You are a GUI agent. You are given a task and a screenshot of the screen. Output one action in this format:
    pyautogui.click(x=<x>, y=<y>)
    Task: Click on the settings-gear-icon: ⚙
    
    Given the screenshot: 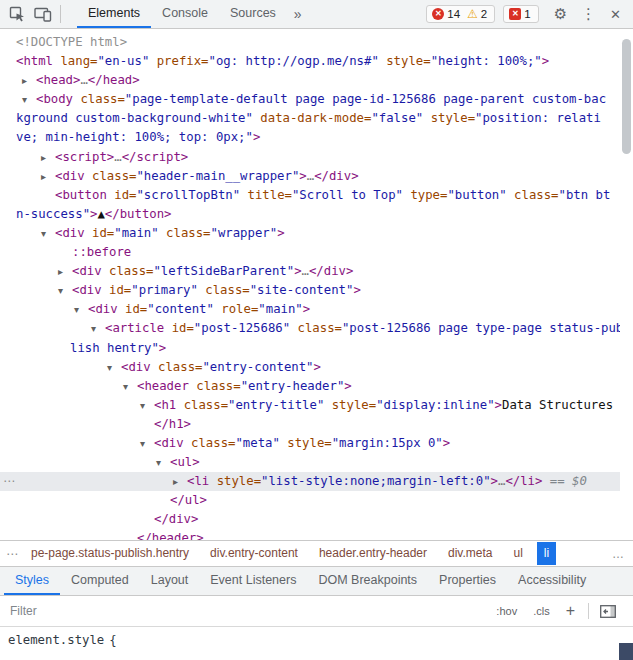 What is the action you would take?
    pyautogui.click(x=560, y=14)
    